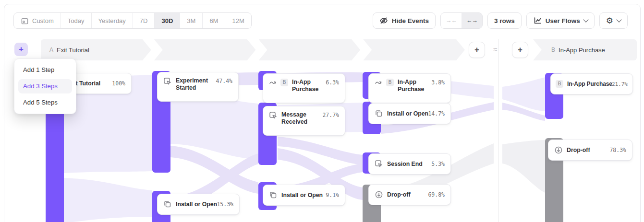  I want to click on view-selector-button: User Flows, so click(560, 21).